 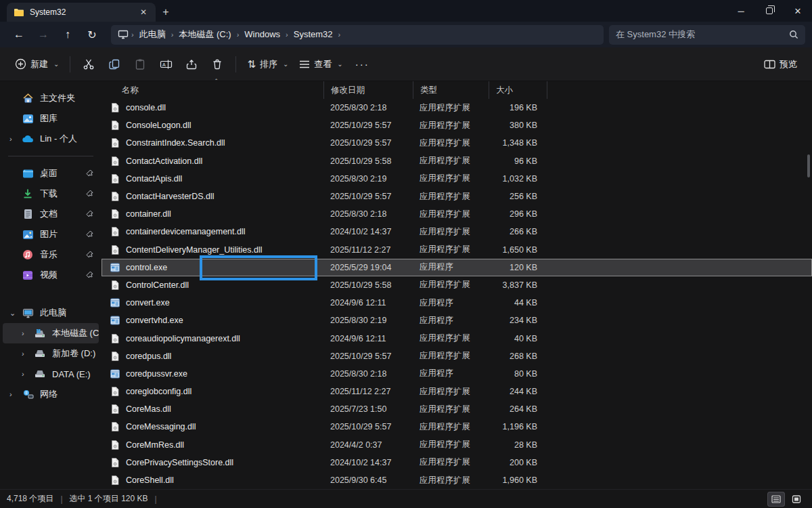 I want to click on rename-button: A, so click(x=166, y=64).